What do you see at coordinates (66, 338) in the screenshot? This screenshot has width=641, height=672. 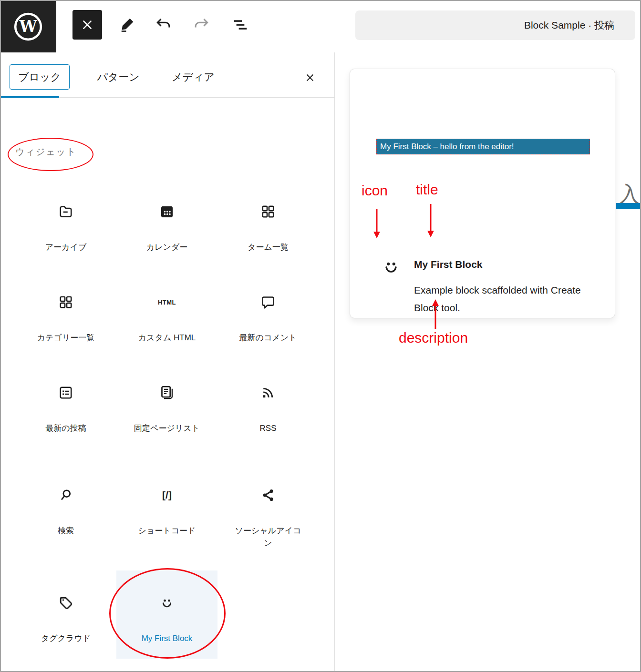 I see `block-item-label: カテゴリー一覧` at bounding box center [66, 338].